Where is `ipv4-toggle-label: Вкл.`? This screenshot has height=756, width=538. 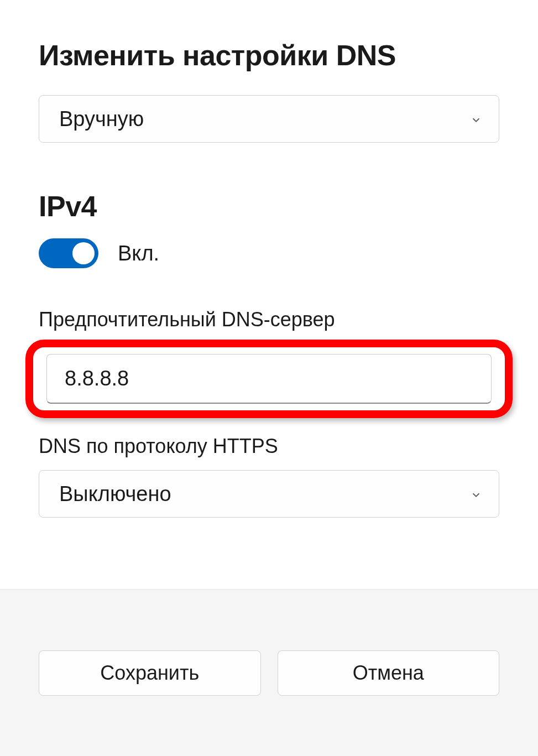 ipv4-toggle-label: Вкл. is located at coordinates (138, 253).